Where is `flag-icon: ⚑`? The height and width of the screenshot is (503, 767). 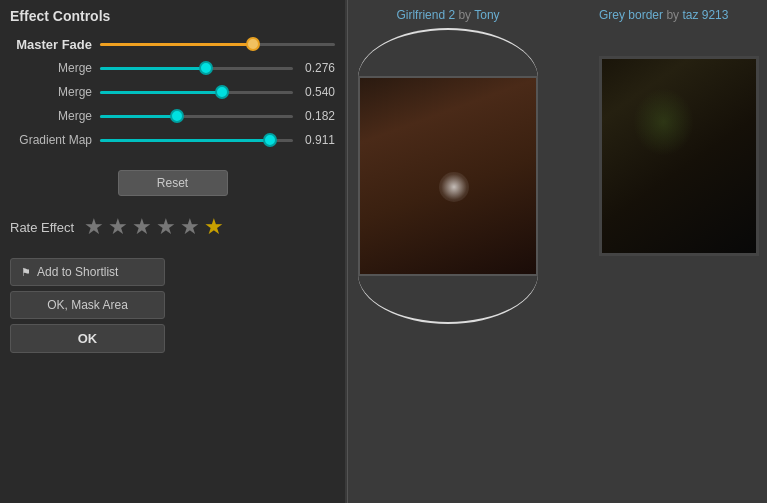 flag-icon: ⚑ is located at coordinates (26, 272).